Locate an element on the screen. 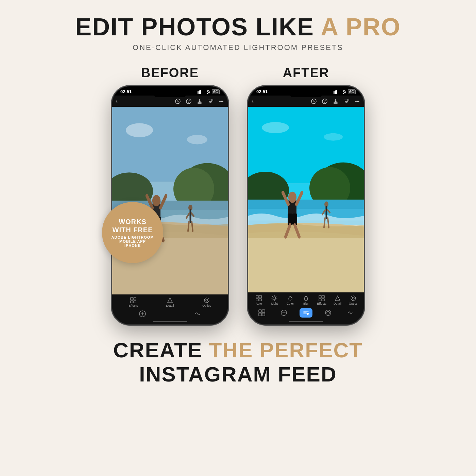 The height and width of the screenshot is (476, 476). title-highlight: A PRO is located at coordinates (360, 27).